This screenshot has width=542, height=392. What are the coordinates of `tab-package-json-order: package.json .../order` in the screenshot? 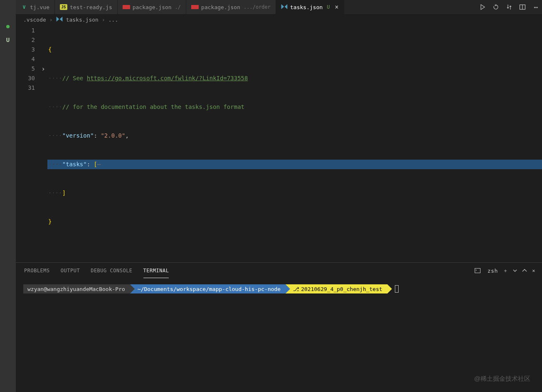 It's located at (231, 7).